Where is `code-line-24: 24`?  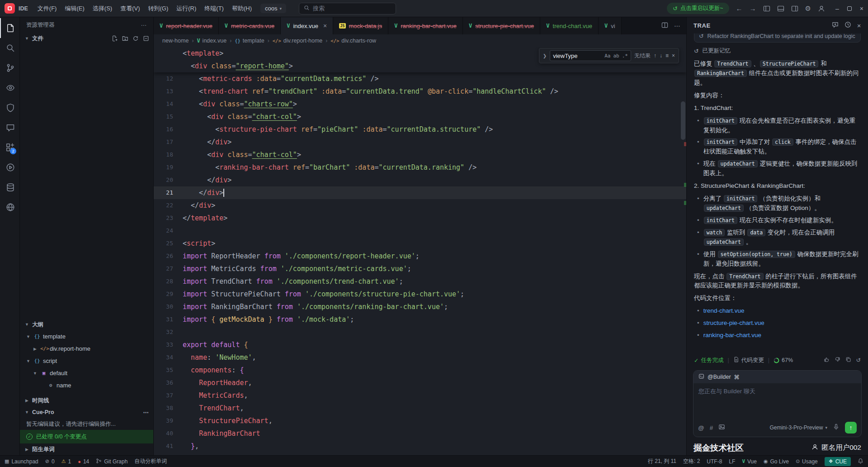 code-line-24: 24 is located at coordinates (420, 231).